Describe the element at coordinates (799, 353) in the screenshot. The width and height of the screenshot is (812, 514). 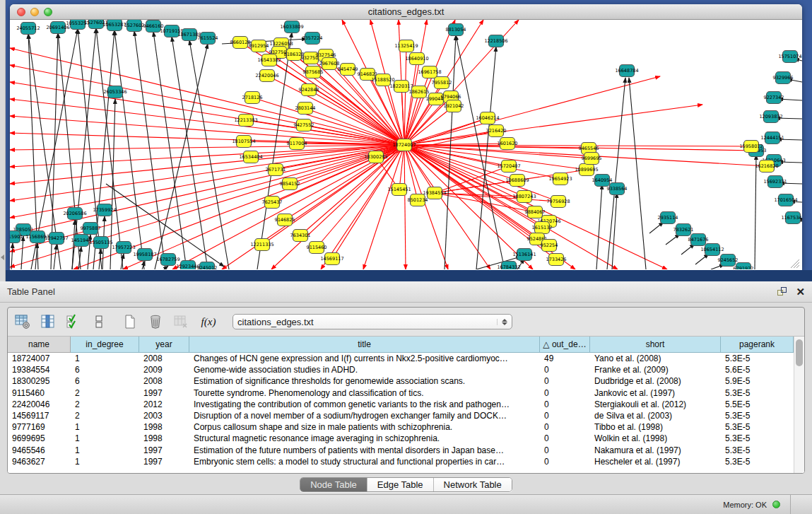
I see `scrollbar-thumb` at that location.